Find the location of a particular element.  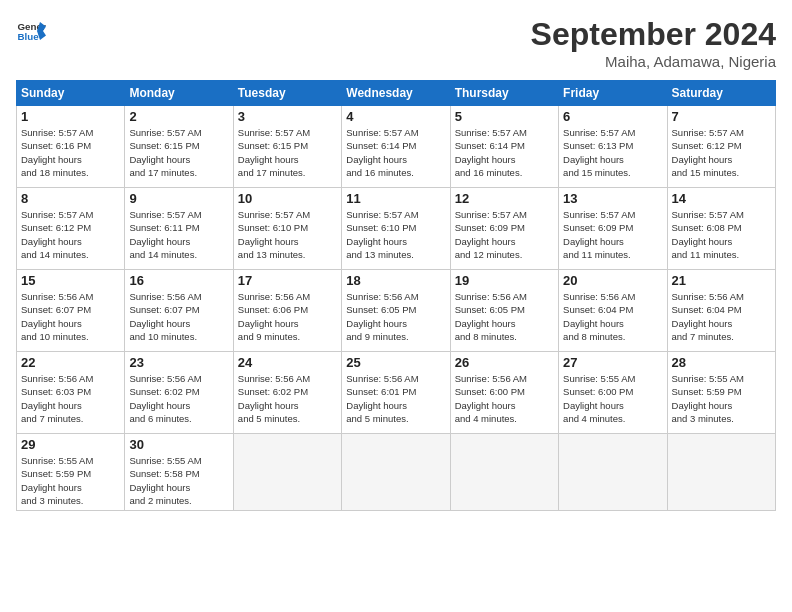

table-row: 22 Sunrise: 5:56 AM Sunset: 6:03 PM Dayl… is located at coordinates (71, 393).